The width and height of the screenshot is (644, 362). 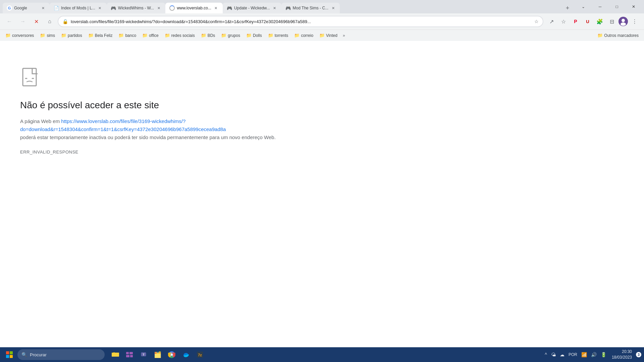 What do you see at coordinates (24, 355) in the screenshot?
I see `search-icon: 🔍` at bounding box center [24, 355].